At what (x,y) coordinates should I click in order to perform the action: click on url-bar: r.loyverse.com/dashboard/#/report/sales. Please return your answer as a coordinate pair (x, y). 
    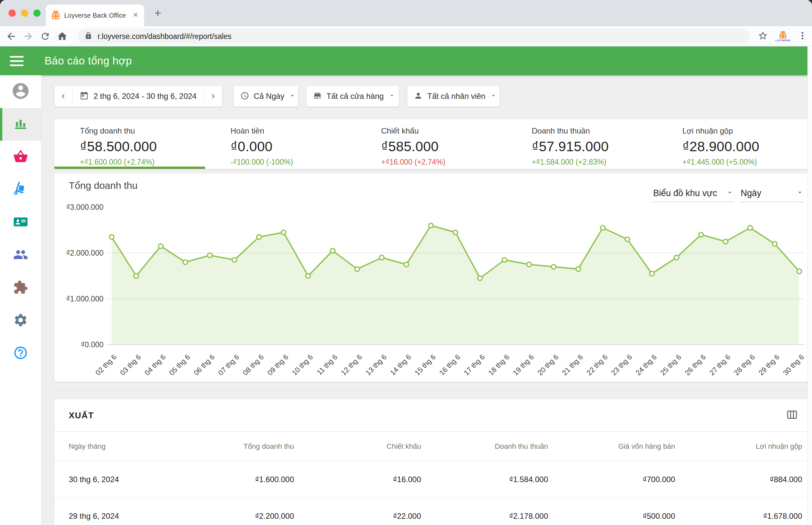
    Looking at the image, I should click on (414, 36).